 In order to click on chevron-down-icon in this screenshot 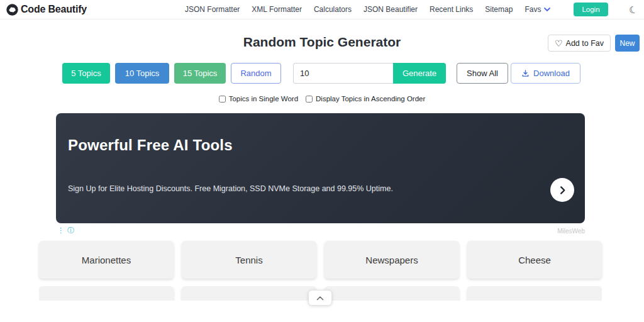, I will do `click(547, 10)`.